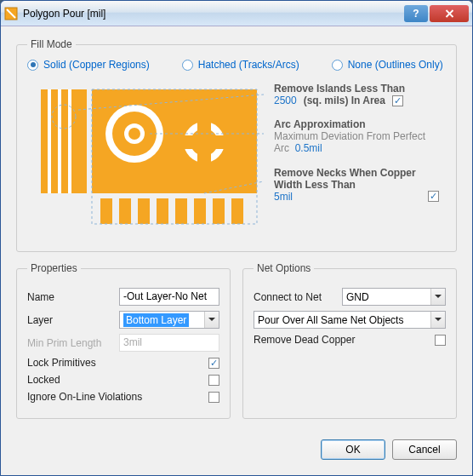 The height and width of the screenshot is (476, 473). Describe the element at coordinates (283, 197) in the screenshot. I see `necks-value: 5mil` at that location.